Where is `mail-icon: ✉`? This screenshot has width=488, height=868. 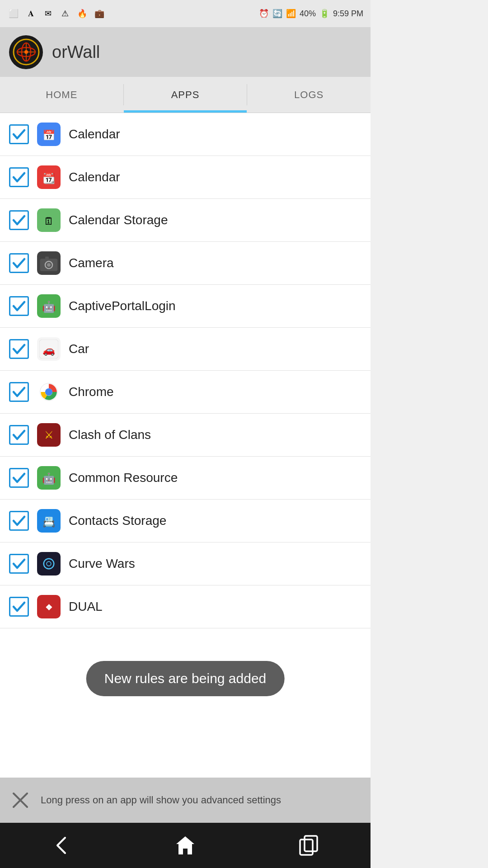 mail-icon: ✉ is located at coordinates (48, 14).